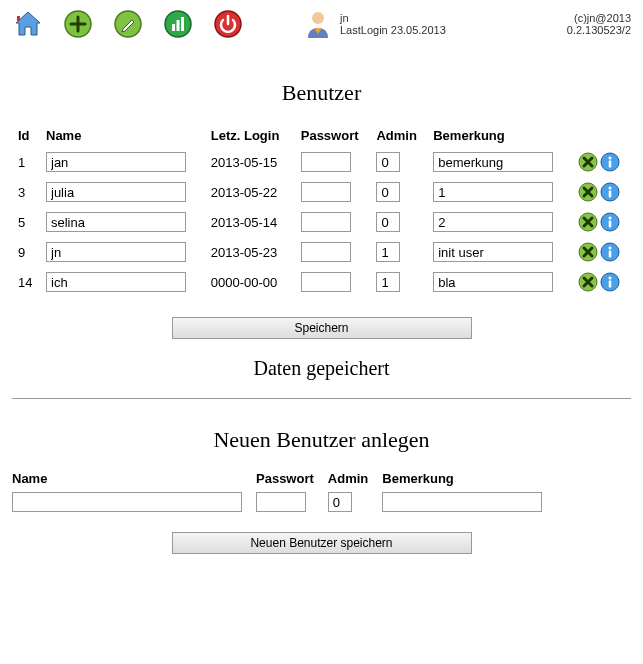 This screenshot has height=664, width=643. I want to click on chart-button, so click(178, 24).